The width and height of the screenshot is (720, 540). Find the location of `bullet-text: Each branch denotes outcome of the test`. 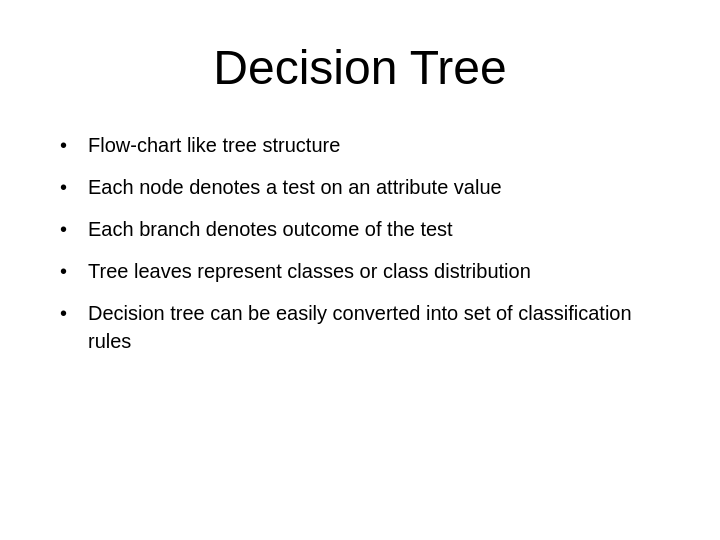

bullet-text: Each branch denotes outcome of the test is located at coordinates (374, 229).